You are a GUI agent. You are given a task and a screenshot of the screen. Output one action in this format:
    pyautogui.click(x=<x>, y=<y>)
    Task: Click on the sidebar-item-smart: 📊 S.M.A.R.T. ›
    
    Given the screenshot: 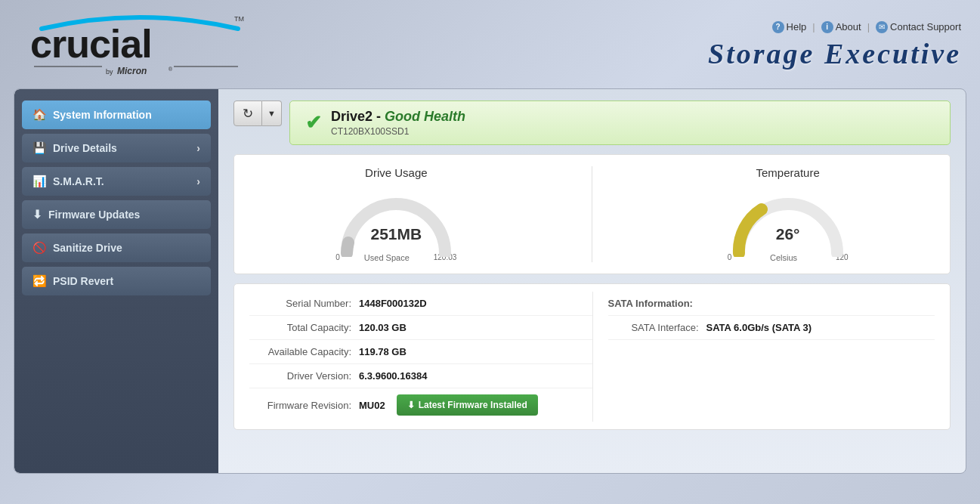 What is the action you would take?
    pyautogui.click(x=116, y=181)
    